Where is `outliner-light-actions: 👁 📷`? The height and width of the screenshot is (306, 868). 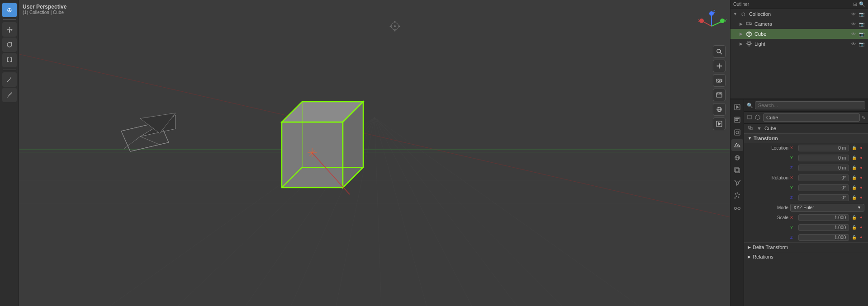
outliner-light-actions: 👁 📷 is located at coordinates (858, 44).